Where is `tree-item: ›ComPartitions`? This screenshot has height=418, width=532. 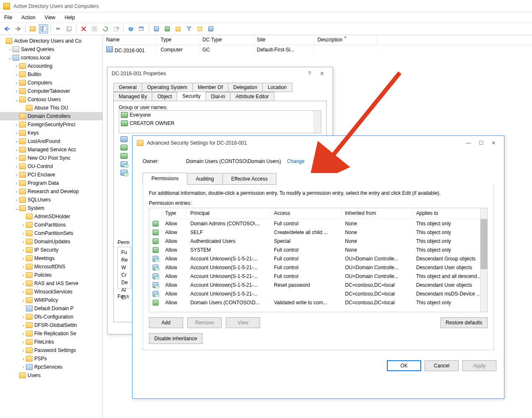
tree-item: ›ComPartitions is located at coordinates (51, 225).